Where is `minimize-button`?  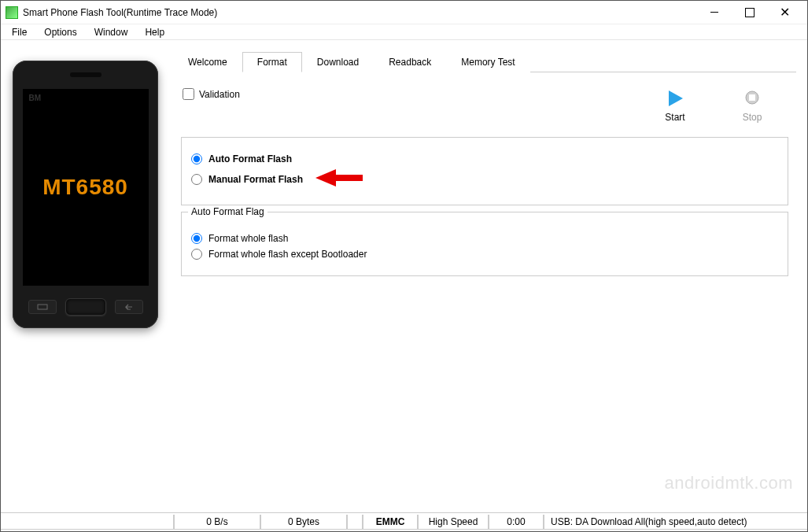
minimize-button is located at coordinates (714, 13).